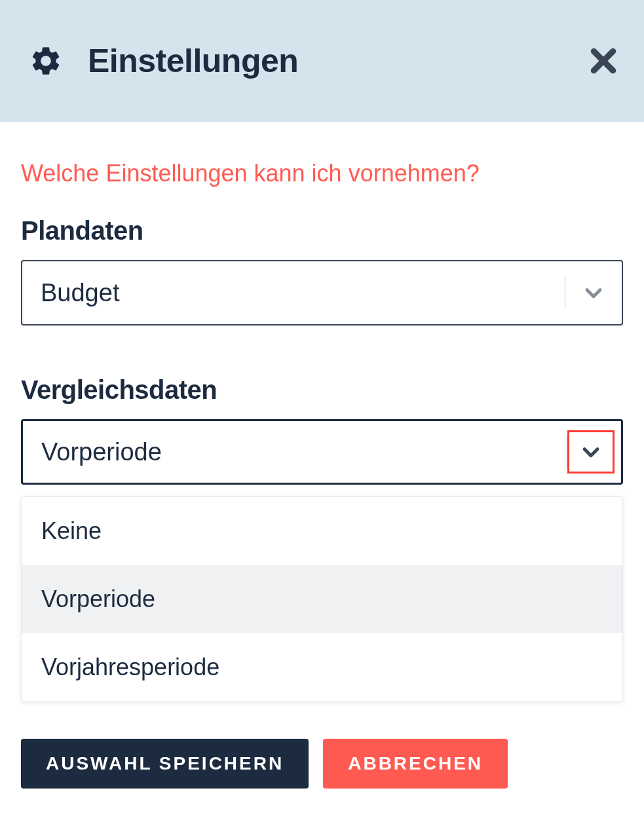  I want to click on header-left: Einstellungen, so click(164, 61).